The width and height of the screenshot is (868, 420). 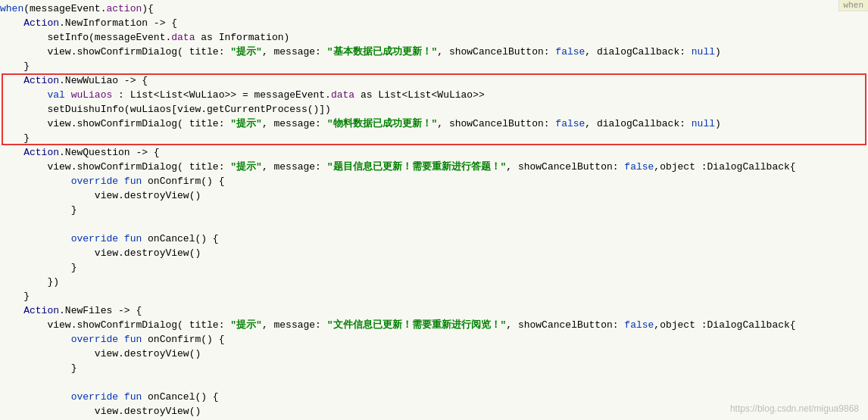 What do you see at coordinates (432, 23) in the screenshot?
I see `line-content: Action.NewInformation -> {` at bounding box center [432, 23].